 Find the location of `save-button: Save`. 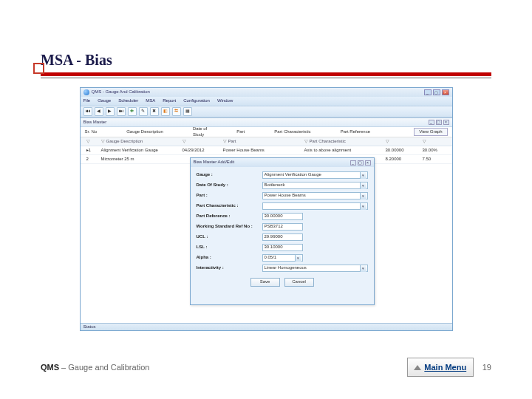

save-button: Save is located at coordinates (265, 282).